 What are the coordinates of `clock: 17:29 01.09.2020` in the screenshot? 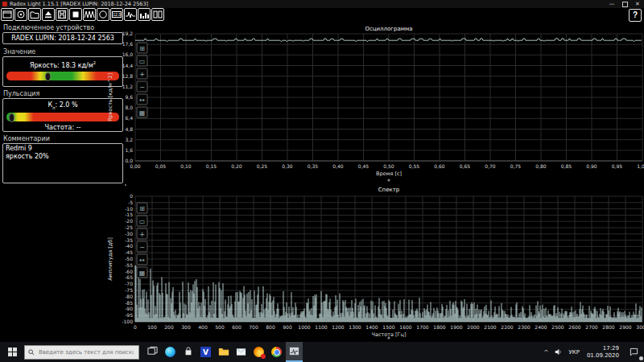 It's located at (603, 352).